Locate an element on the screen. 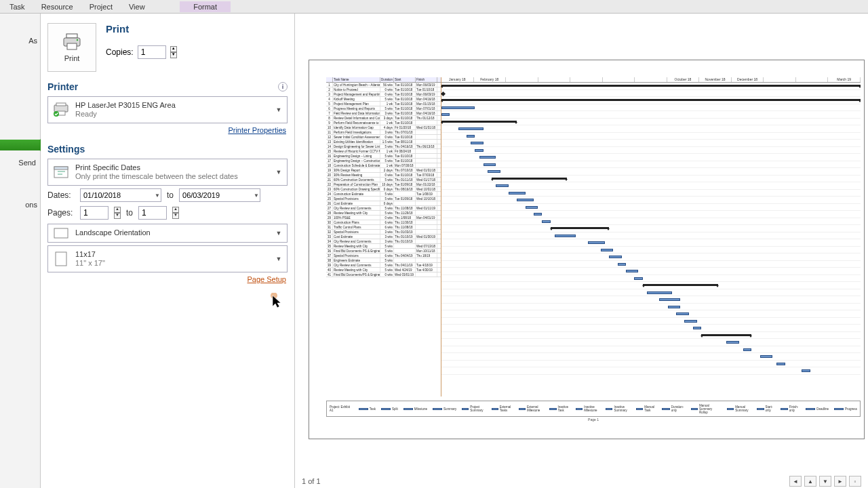 The height and width of the screenshot is (488, 868). gantt-legend: Project: Exhibit A1TaskSplitMilestoneSum… is located at coordinates (593, 409).